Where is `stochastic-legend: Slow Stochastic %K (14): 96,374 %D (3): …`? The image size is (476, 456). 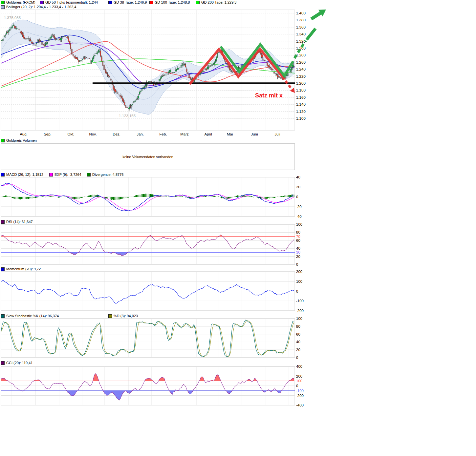
stochastic-legend: Slow Stochastic %K (14): 96,374 %D (3): … is located at coordinates (164, 316).